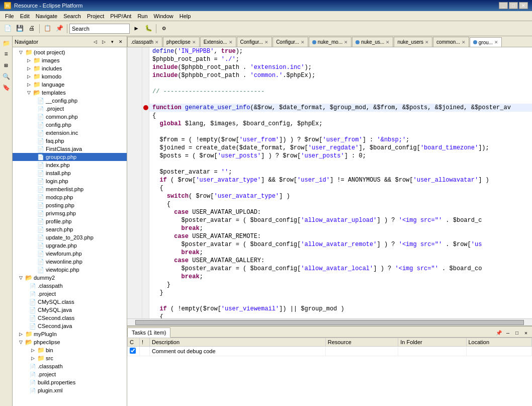  Describe the element at coordinates (121, 42) in the screenshot. I see `nav-close-button: ✕` at that location.